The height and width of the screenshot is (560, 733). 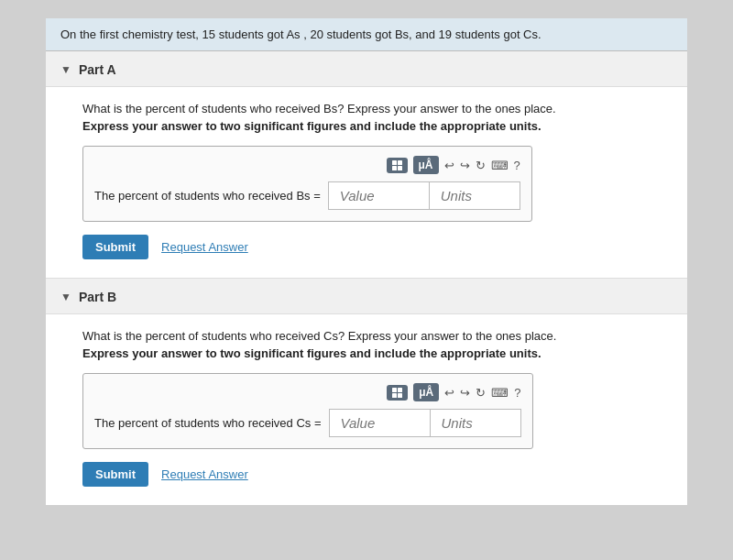 What do you see at coordinates (517, 392) in the screenshot?
I see `part-b-help-icon: ?` at bounding box center [517, 392].